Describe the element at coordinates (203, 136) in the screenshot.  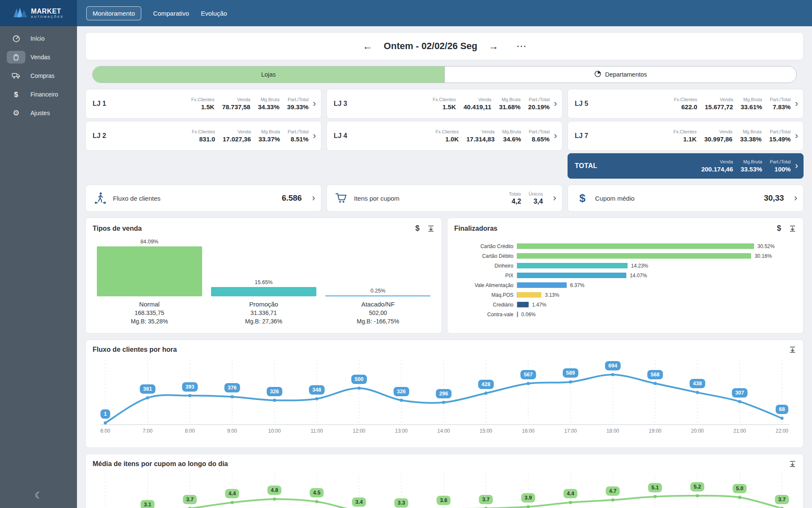
I see `store-card-lj-2: LJ 2Fx.Clientes831.0Venda17.027,36Mg.Bru…` at that location.